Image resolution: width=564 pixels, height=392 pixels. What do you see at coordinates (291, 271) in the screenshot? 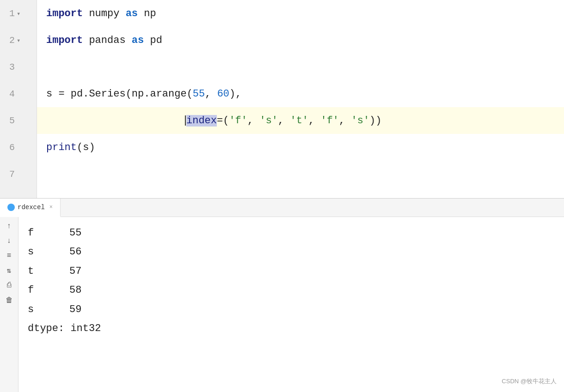
I see `output-row-2: t 57` at bounding box center [291, 271].